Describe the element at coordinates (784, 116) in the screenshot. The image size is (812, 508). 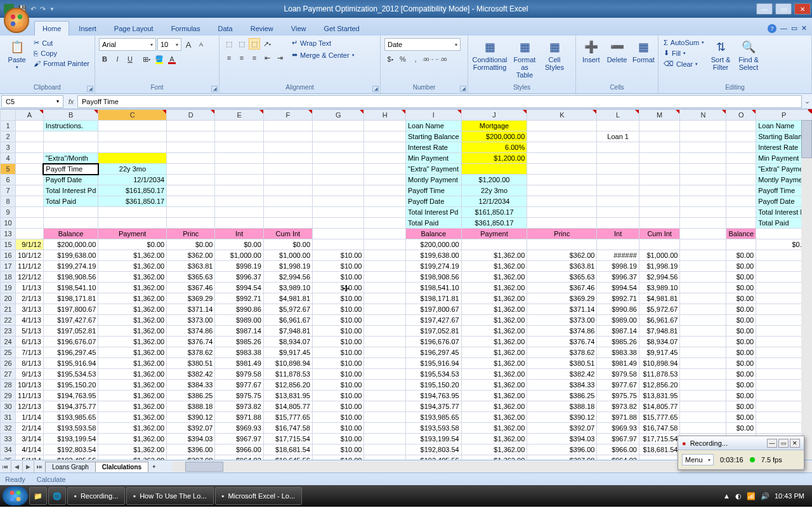
I see `col-header: P` at that location.